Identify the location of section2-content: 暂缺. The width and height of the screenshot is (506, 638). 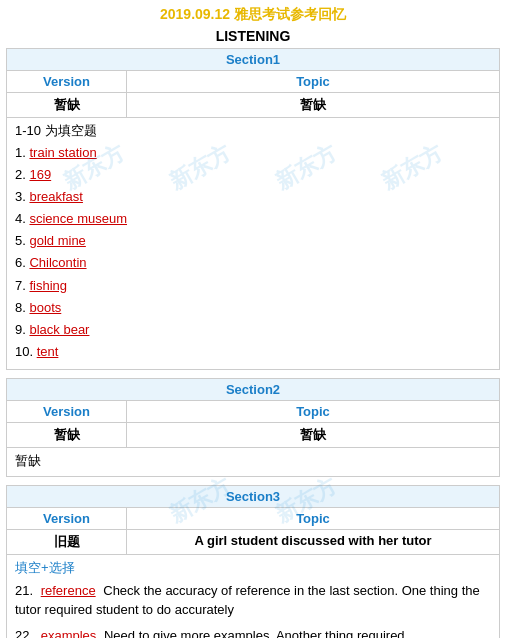
(253, 462).